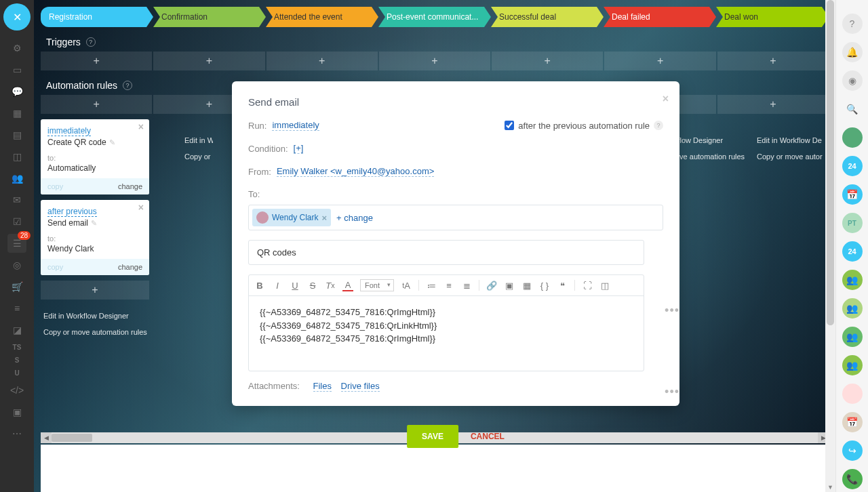 The width and height of the screenshot is (868, 492). I want to click on image-icon: ▣, so click(509, 286).